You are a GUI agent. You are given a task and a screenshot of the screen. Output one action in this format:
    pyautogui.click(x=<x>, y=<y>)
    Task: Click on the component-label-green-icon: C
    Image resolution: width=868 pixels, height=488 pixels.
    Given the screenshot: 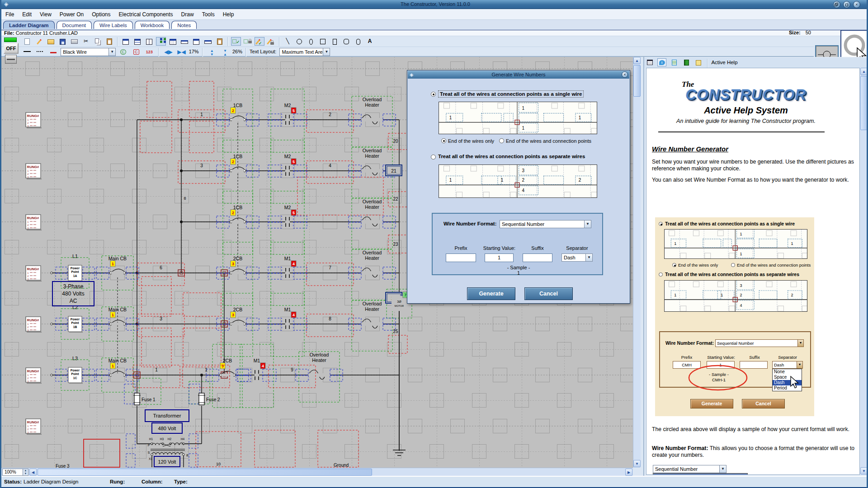 What is the action you would take?
    pyautogui.click(x=123, y=52)
    